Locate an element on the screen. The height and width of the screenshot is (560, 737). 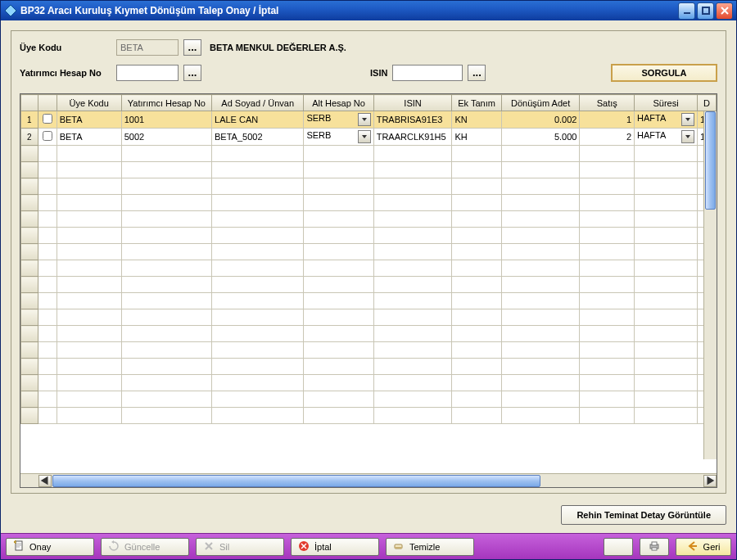
cell-ad: LALE CAN is located at coordinates (258, 120).